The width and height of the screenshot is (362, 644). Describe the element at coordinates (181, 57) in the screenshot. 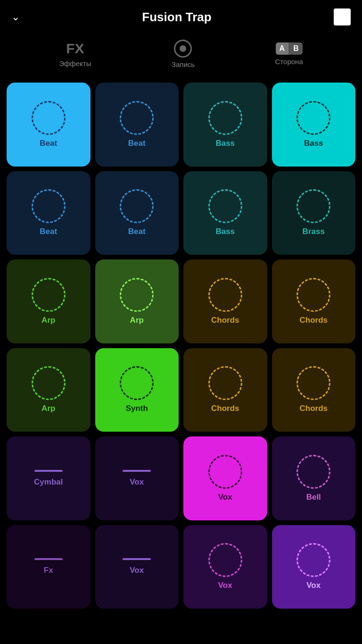

I see `controls-row: FX Эффекты Запись A B Сторона` at that location.